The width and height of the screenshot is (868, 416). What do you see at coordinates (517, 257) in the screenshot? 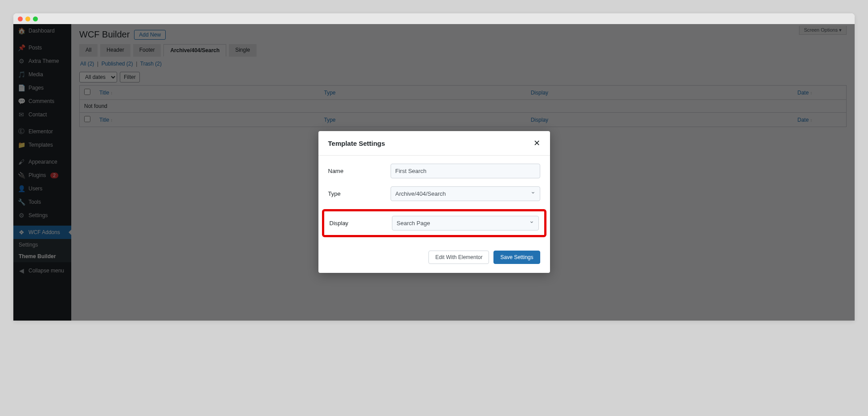
I see `save-settings-button: Save Settings` at bounding box center [517, 257].